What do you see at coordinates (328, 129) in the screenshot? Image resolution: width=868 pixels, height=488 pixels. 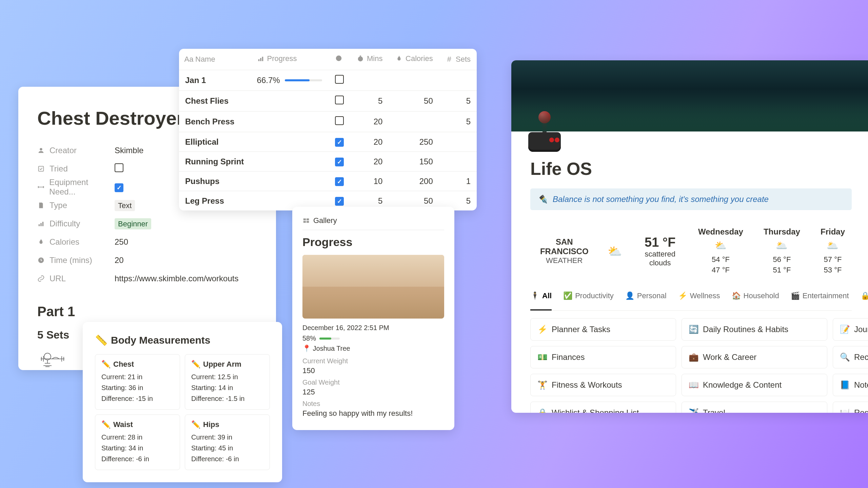 I see `workout-table: AaName Progress Mins Calories #Sets Jan …` at bounding box center [328, 129].